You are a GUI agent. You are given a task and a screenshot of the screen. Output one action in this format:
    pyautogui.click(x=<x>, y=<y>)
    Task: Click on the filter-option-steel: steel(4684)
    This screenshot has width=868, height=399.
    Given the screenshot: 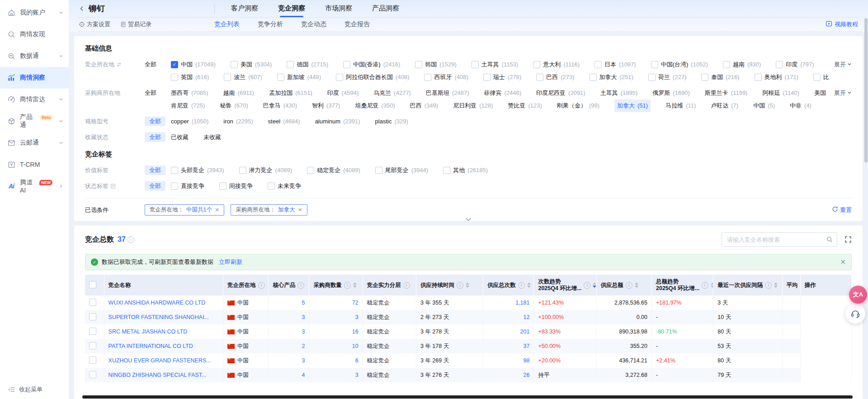 What is the action you would take?
    pyautogui.click(x=284, y=122)
    